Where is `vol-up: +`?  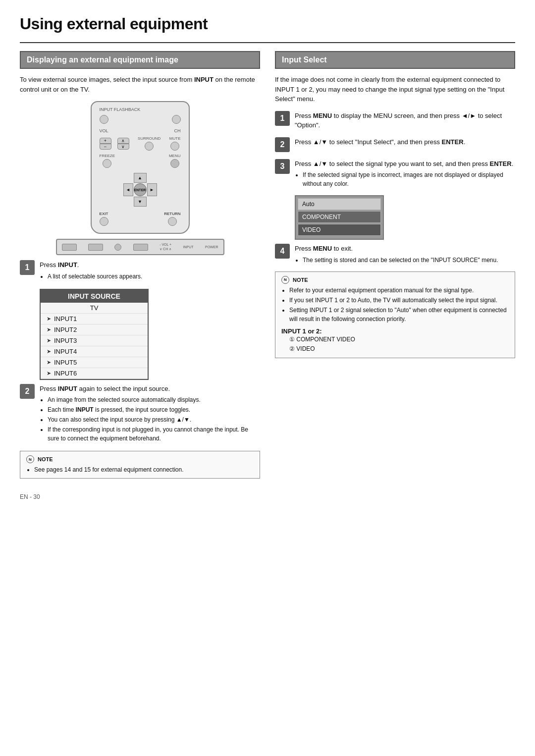
vol-up: + is located at coordinates (106, 141).